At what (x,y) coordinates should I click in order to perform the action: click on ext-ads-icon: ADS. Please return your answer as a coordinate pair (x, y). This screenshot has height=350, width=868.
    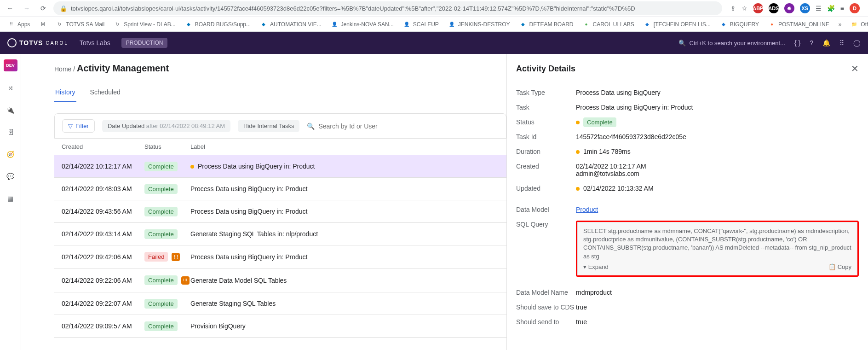
    Looking at the image, I should click on (774, 8).